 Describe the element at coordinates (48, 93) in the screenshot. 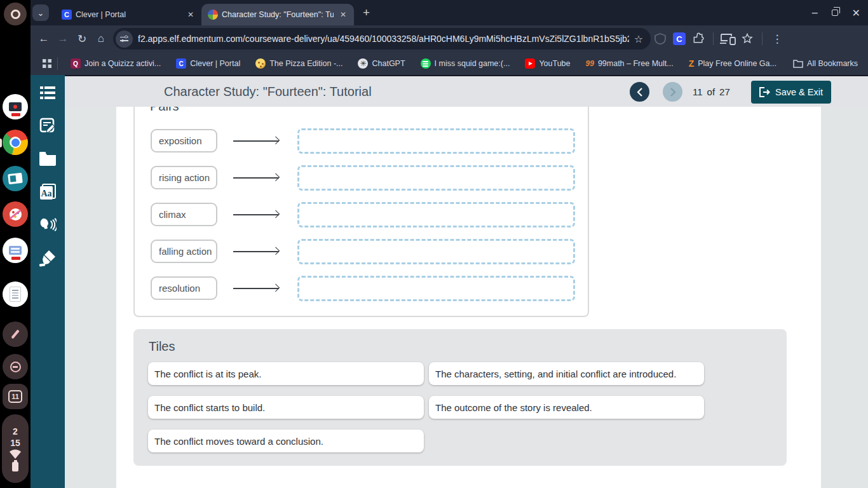

I see `table-of-contents-button` at that location.